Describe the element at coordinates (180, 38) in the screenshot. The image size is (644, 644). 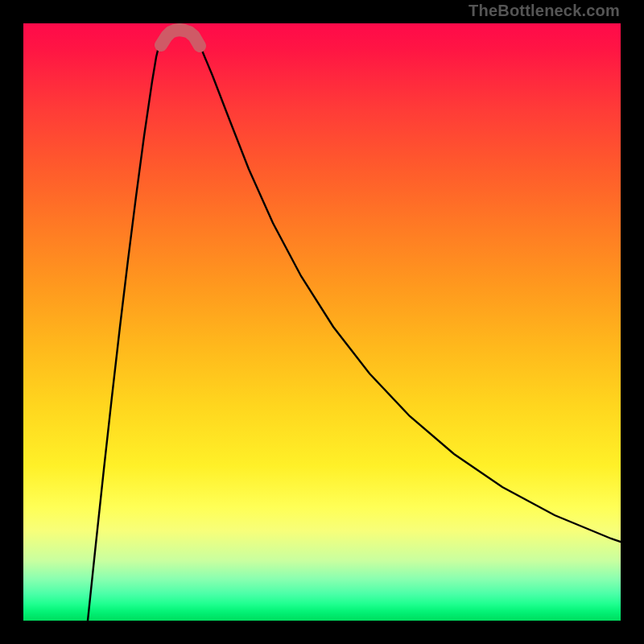
I see `valley-u-marker` at that location.